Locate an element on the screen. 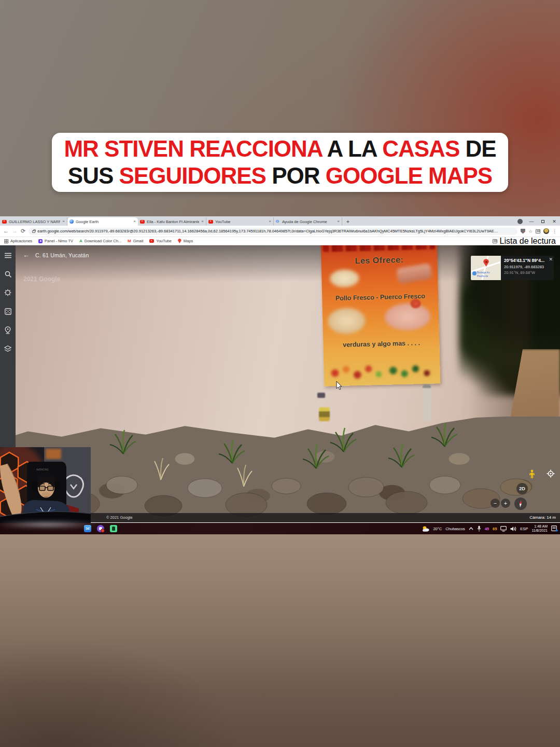 This screenshot has width=560, height=747. map-style-layers-icon is located at coordinates (8, 349).